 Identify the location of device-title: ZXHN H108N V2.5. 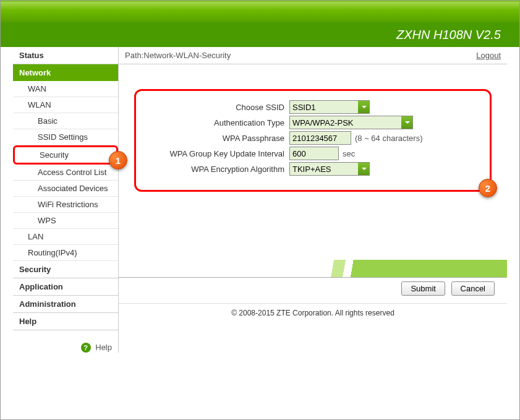
(449, 35).